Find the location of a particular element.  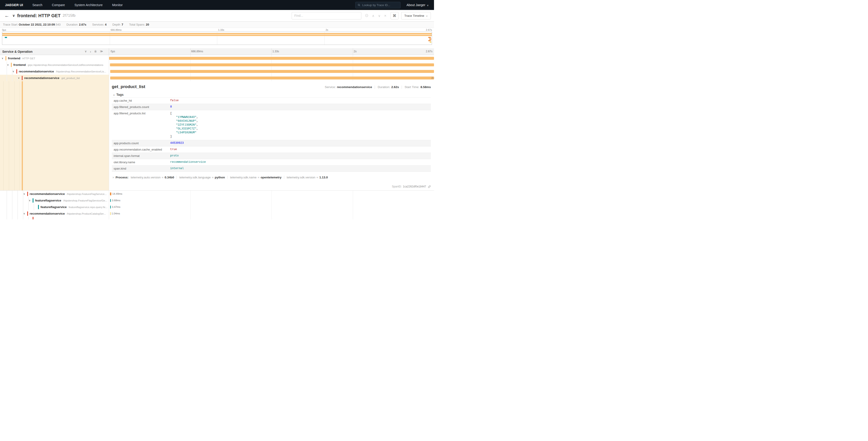

minimap-tick: 0μs is located at coordinates (4, 30).